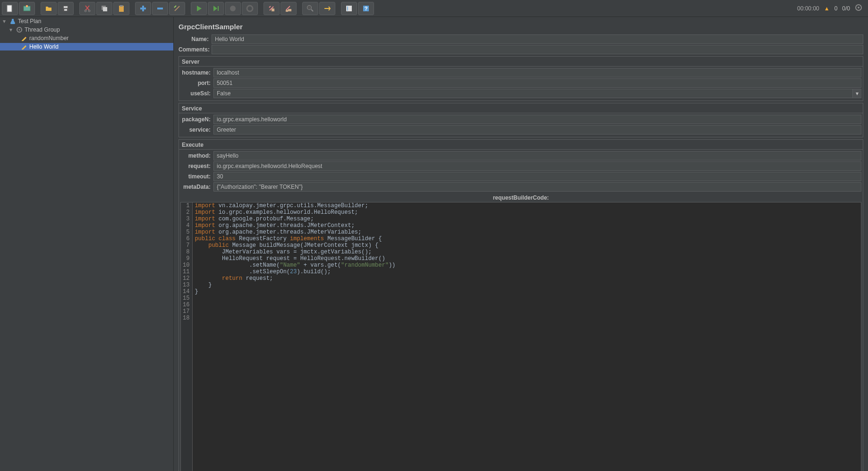 The width and height of the screenshot is (868, 471). What do you see at coordinates (197, 93) in the screenshot?
I see `usessl-label: useSsl:` at bounding box center [197, 93].